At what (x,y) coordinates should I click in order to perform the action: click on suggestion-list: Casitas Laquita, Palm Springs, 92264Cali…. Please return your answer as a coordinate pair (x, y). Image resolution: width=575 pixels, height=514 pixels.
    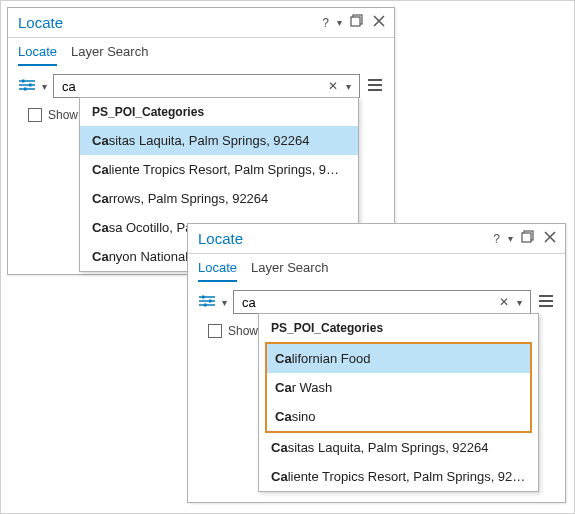
    Looking at the image, I should click on (398, 462).